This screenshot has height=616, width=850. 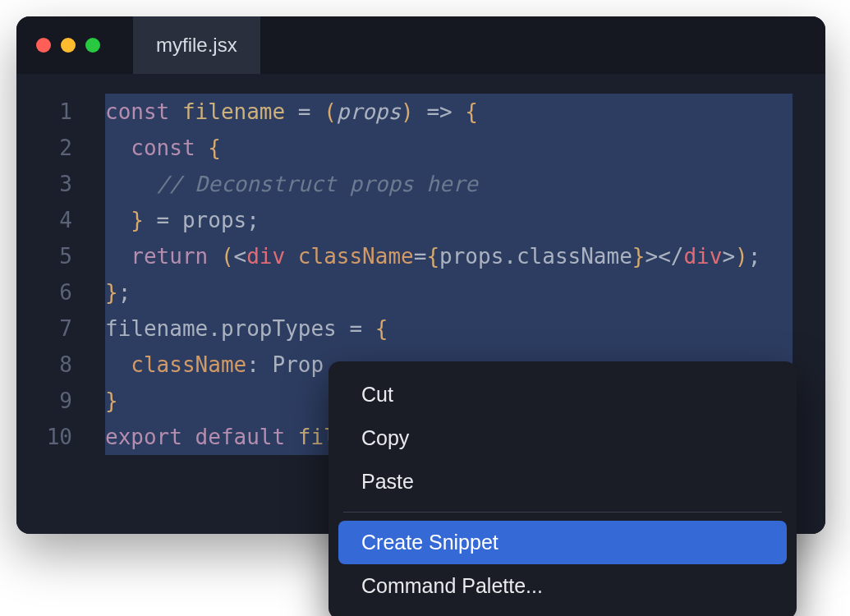 I want to click on tab-myfile: myfile.jsx, so click(x=197, y=45).